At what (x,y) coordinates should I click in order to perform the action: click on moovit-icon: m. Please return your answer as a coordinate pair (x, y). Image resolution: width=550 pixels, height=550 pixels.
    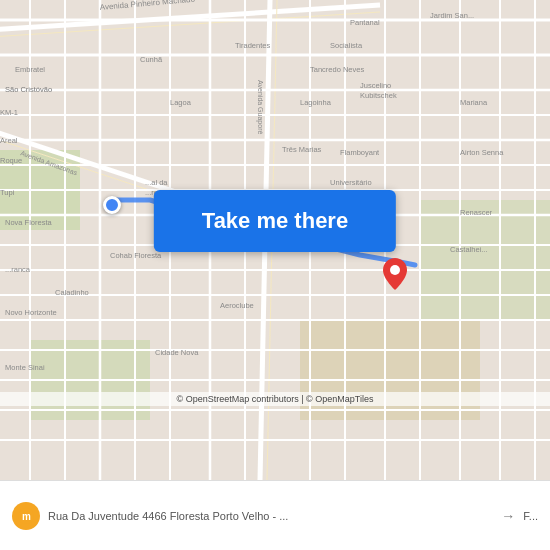
    Looking at the image, I should click on (26, 516).